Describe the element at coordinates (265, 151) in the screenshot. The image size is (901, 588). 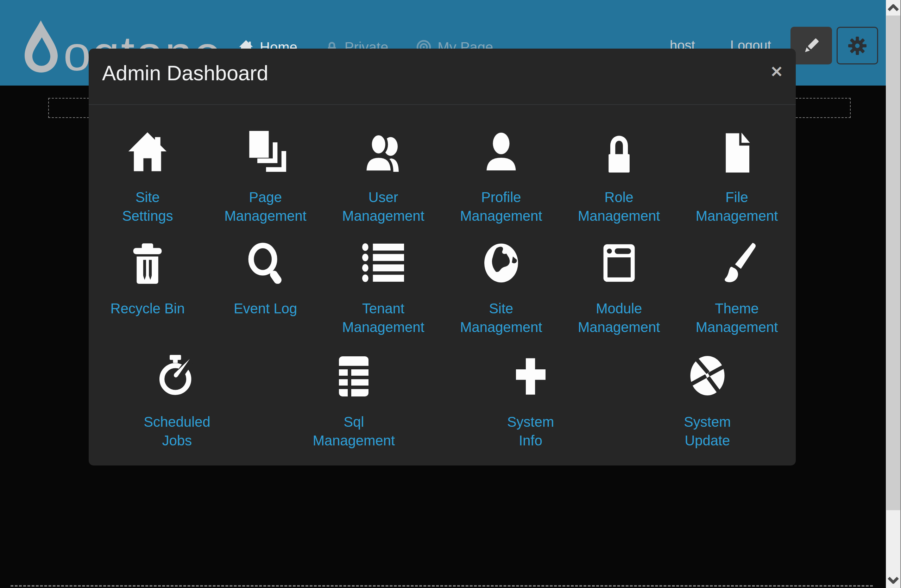
I see `layers-icon` at that location.